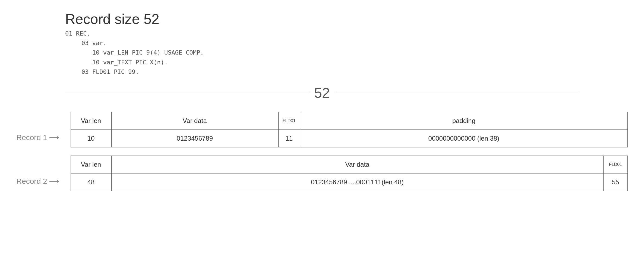 Image resolution: width=644 pixels, height=278 pixels. I want to click on r2-data-vardata: 0123456789.....0001111(len 48), so click(357, 182).